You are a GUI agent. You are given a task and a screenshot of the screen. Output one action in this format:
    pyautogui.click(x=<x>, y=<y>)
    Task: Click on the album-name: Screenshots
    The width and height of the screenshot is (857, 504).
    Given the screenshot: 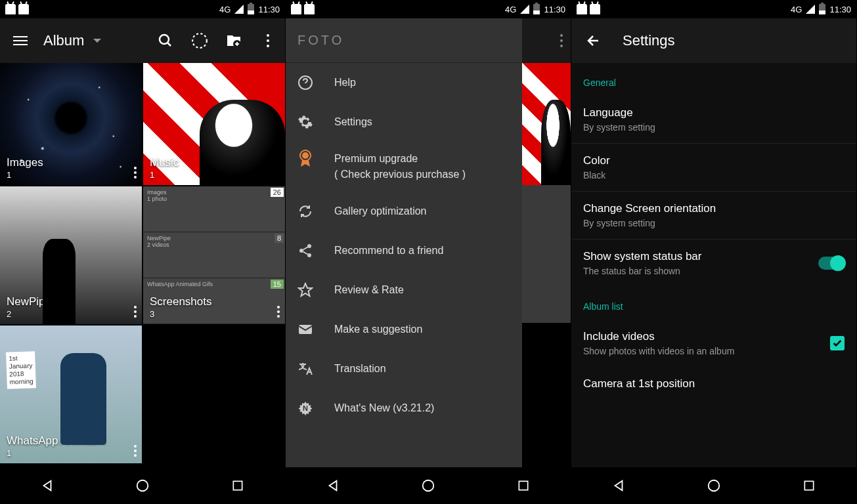 What is the action you would take?
    pyautogui.click(x=181, y=302)
    